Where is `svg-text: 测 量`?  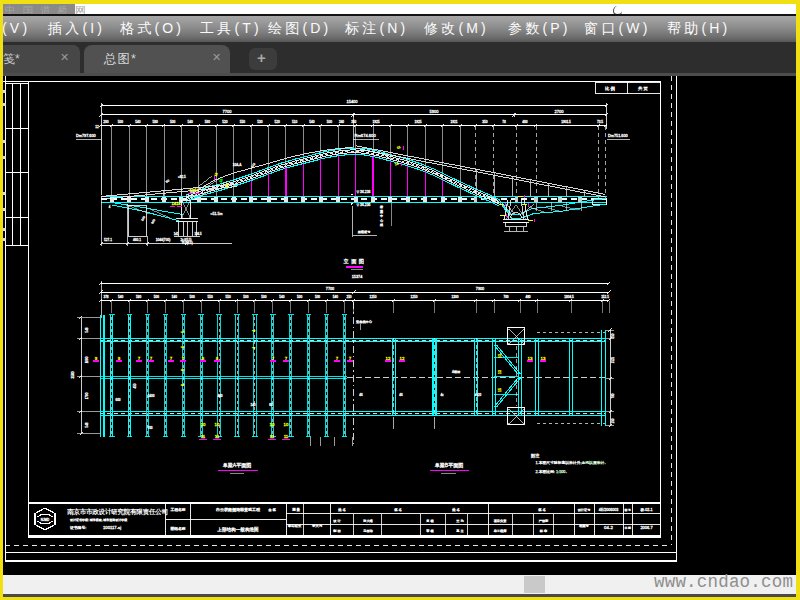 svg-text: 测 量 is located at coordinates (296, 510).